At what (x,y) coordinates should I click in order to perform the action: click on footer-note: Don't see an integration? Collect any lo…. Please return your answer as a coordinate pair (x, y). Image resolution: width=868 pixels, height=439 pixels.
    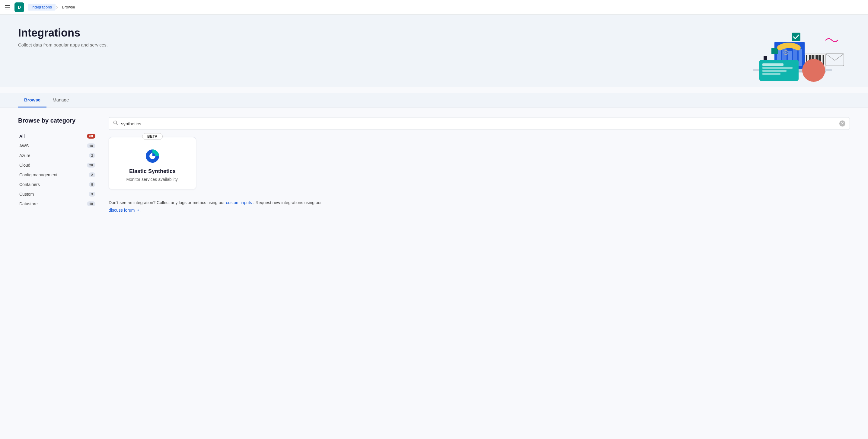
    Looking at the image, I should click on (479, 206).